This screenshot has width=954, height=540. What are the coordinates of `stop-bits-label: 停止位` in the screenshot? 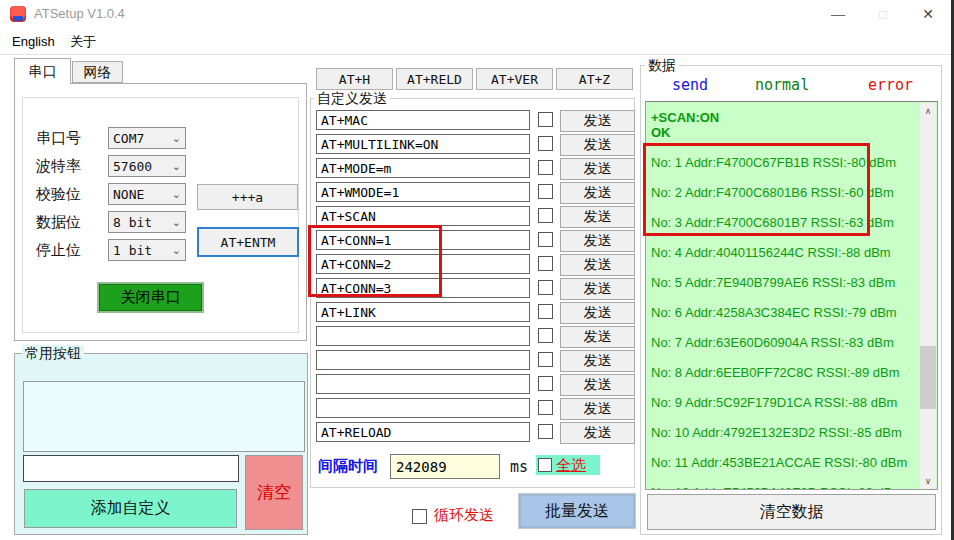 It's located at (71, 250).